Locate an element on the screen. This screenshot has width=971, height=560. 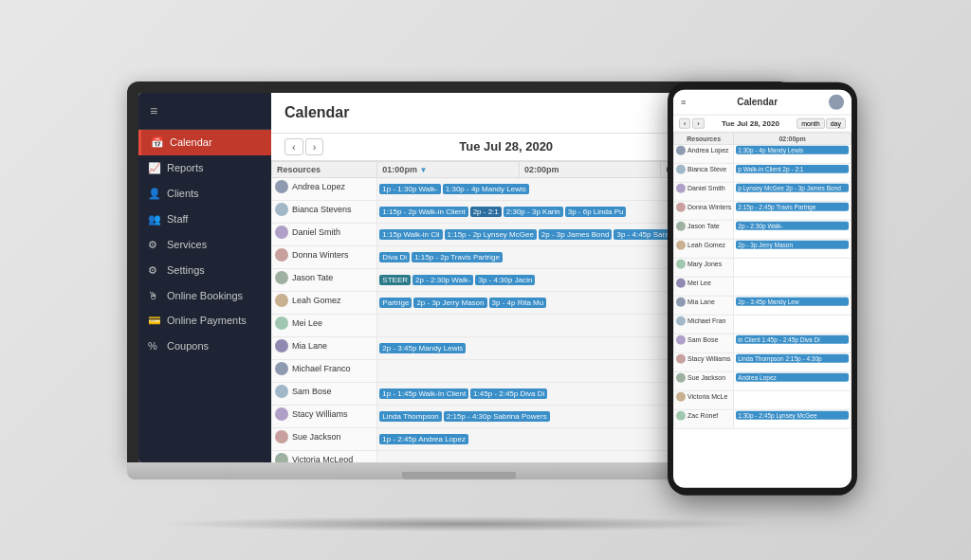
sidebar-label-payments: Online Payments is located at coordinates (207, 320).